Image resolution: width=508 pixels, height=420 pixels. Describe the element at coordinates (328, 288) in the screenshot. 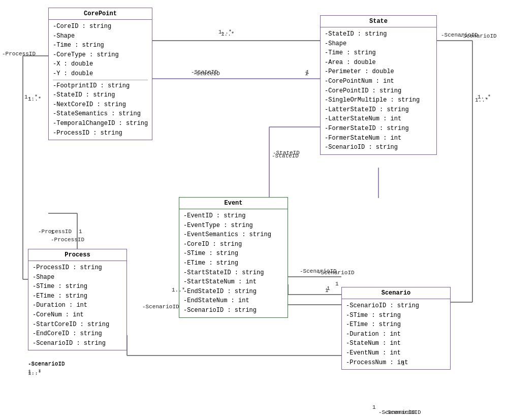

I see `label-one-scenario-event: 1` at that location.